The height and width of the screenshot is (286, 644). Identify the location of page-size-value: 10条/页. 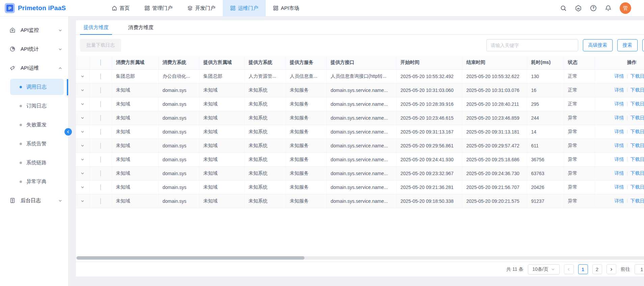
(540, 269).